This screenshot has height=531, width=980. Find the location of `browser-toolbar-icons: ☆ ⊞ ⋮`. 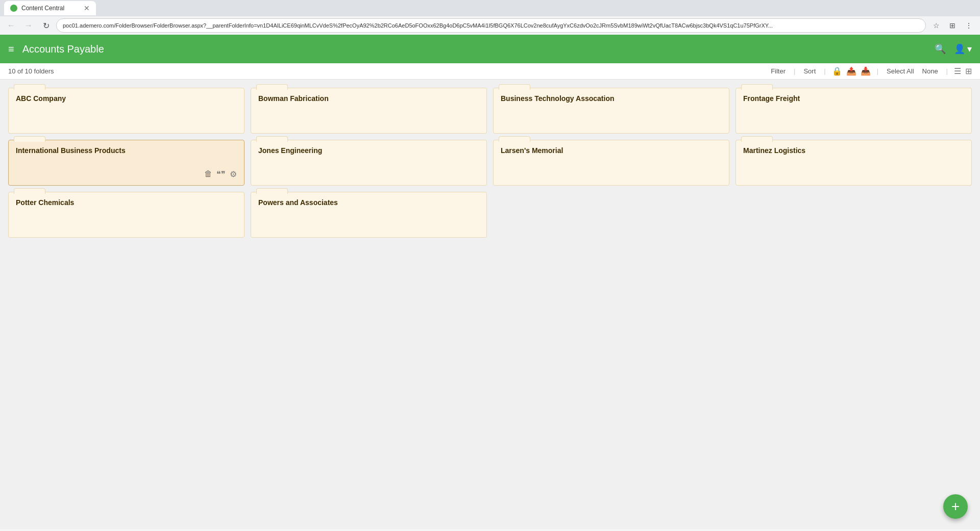

browser-toolbar-icons: ☆ ⊞ ⋮ is located at coordinates (952, 26).